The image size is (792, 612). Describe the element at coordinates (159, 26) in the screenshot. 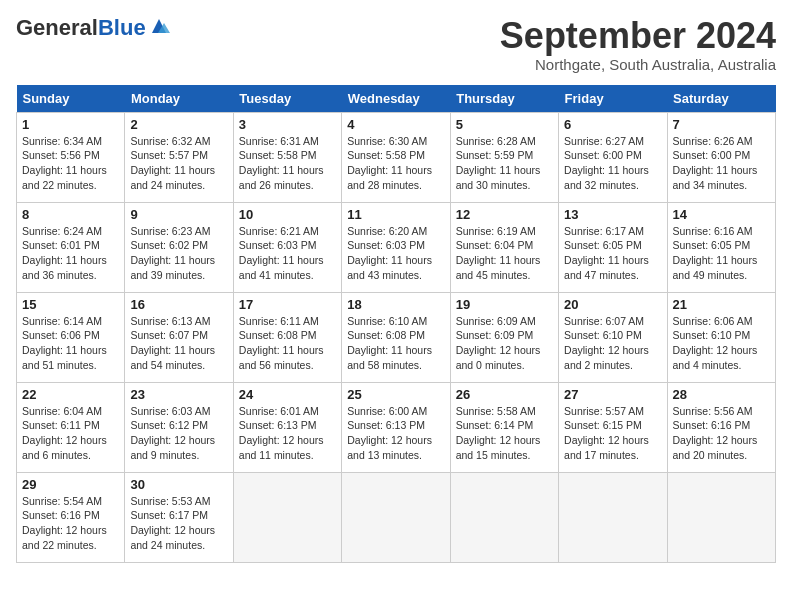

I see `logo-icon` at that location.